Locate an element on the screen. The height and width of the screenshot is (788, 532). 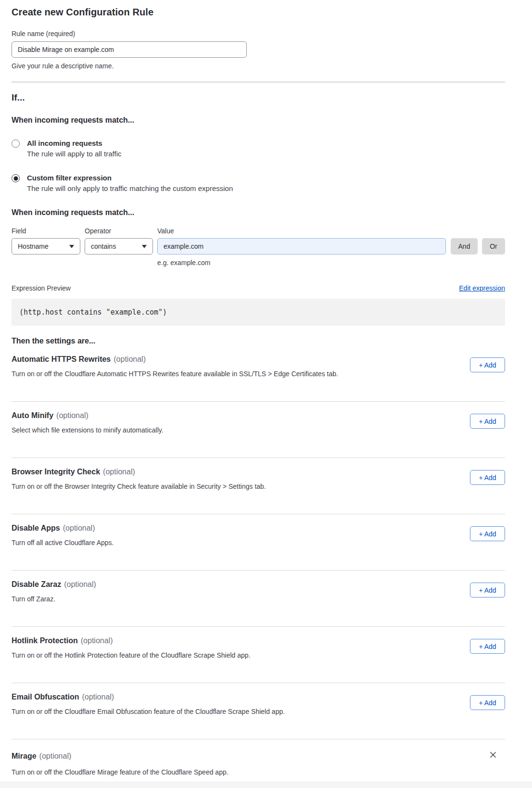
mirage-optional-tag: (optional) is located at coordinates (56, 756).